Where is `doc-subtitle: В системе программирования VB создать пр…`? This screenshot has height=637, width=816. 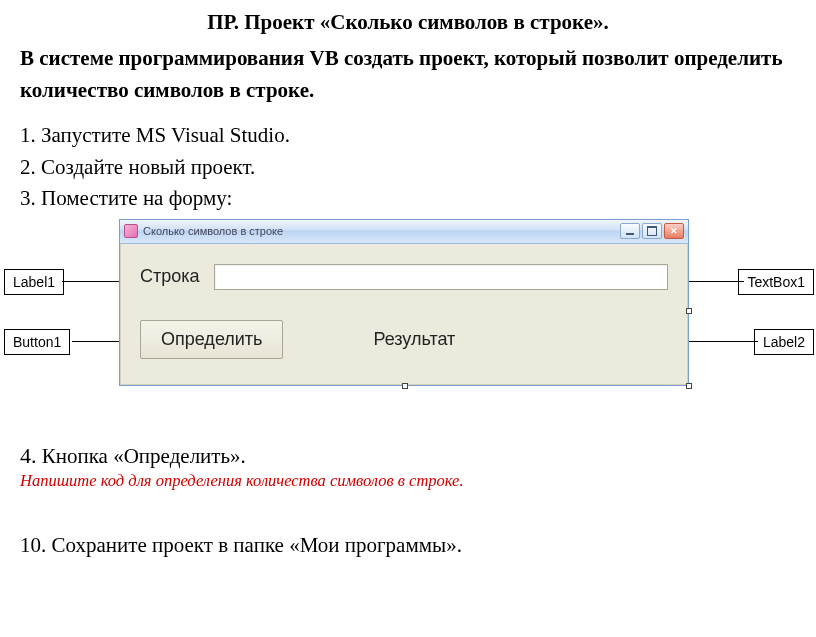
doc-subtitle: В системе программирования VB создать пр… is located at coordinates (408, 74).